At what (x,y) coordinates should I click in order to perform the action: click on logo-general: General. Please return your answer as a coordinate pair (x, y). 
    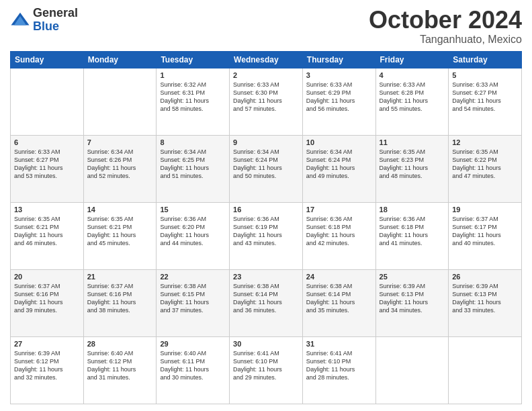
    Looking at the image, I should click on (55, 13).